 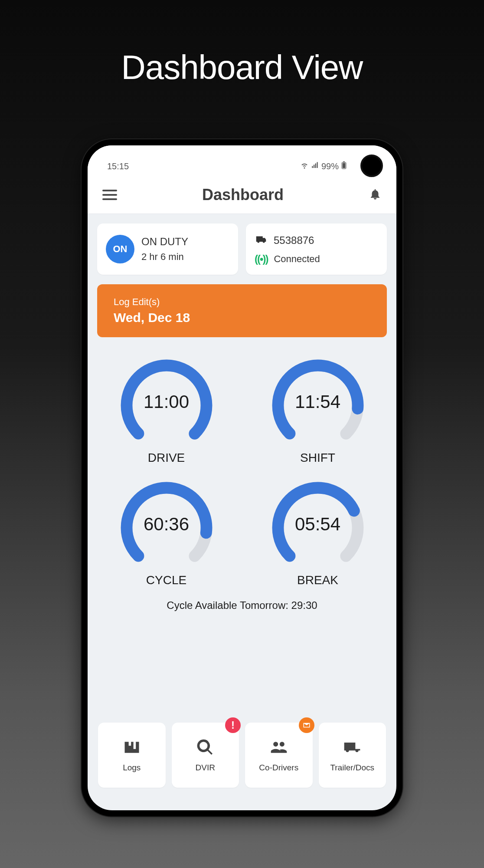 I want to click on vehicle-id: 5538876, so click(x=294, y=240).